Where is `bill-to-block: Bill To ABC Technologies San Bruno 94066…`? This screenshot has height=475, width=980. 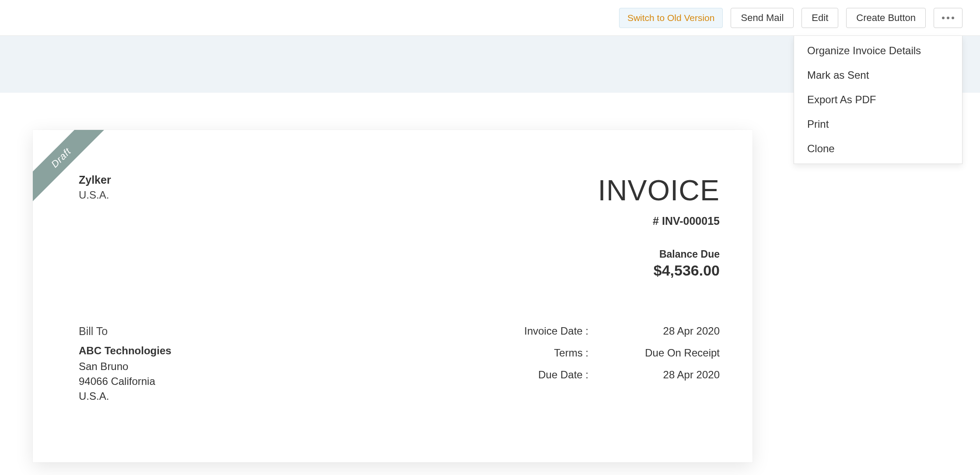
bill-to-block: Bill To ABC Technologies San Bruno 94066… is located at coordinates (125, 365).